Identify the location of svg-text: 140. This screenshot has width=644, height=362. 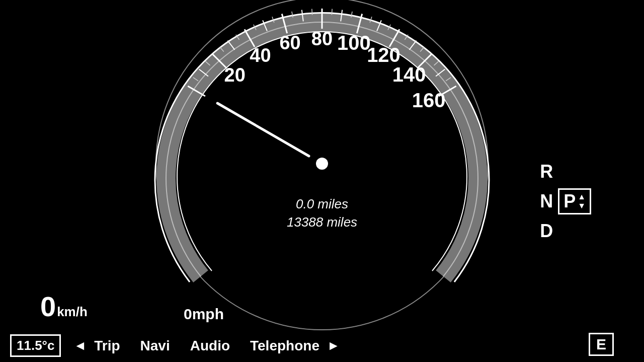
(410, 75).